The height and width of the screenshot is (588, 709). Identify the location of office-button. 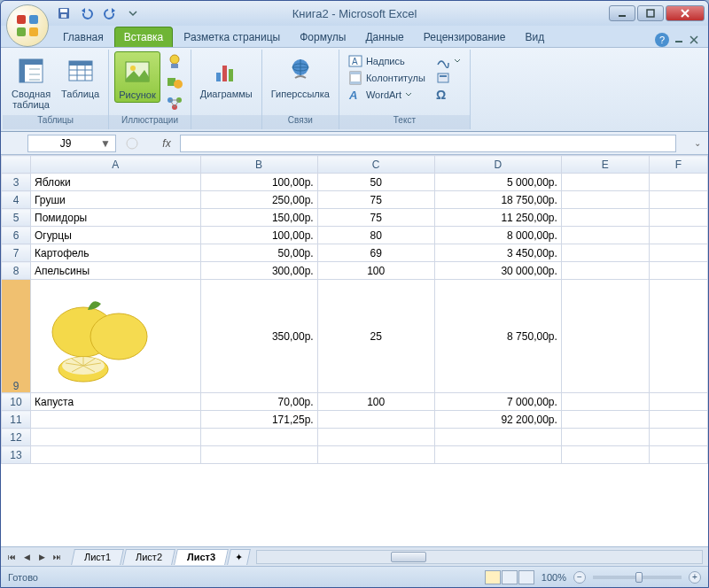
(27, 26).